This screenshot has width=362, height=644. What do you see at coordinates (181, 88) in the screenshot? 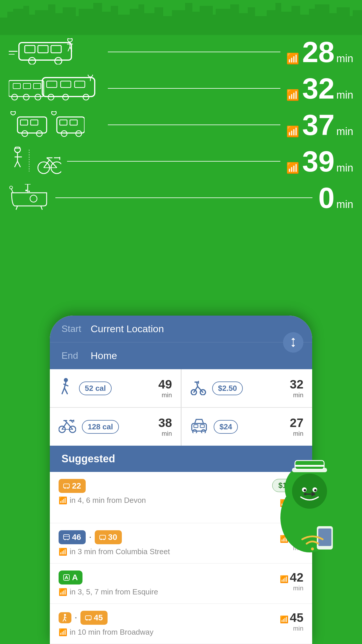
I see `transit-row-train: 📶 32 min` at bounding box center [181, 88].